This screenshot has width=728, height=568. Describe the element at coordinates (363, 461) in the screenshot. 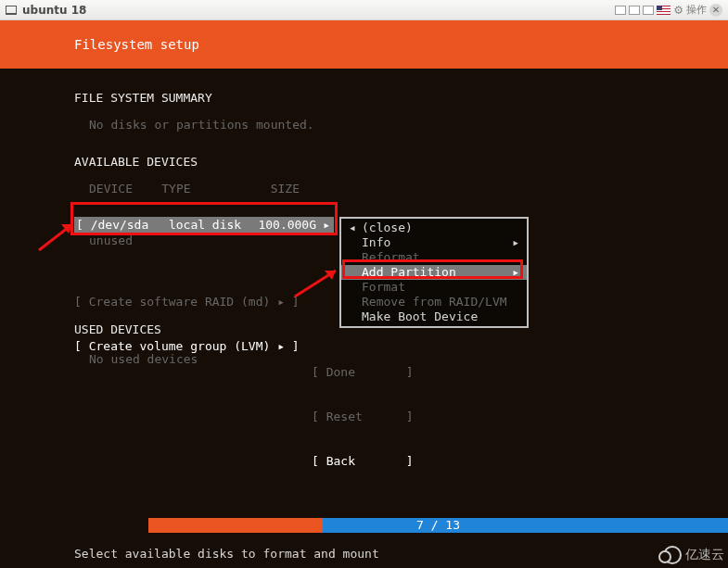

I see `back-button: [ Back ]` at that location.